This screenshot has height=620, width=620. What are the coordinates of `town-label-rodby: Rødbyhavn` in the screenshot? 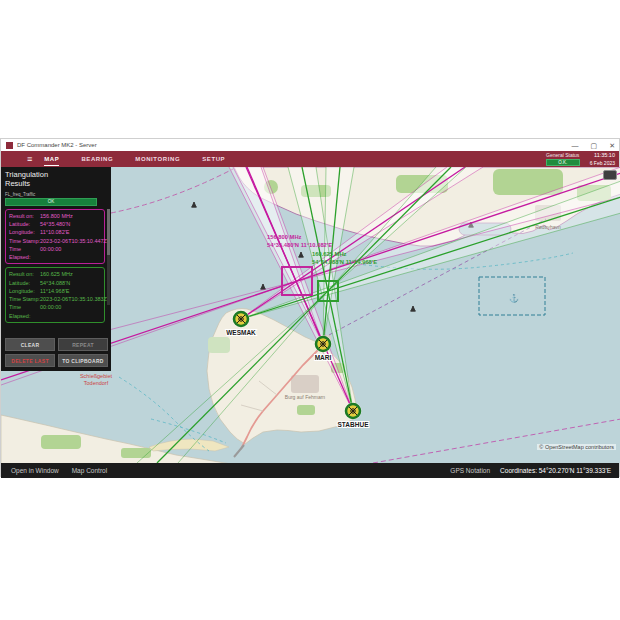 It's located at (548, 227).